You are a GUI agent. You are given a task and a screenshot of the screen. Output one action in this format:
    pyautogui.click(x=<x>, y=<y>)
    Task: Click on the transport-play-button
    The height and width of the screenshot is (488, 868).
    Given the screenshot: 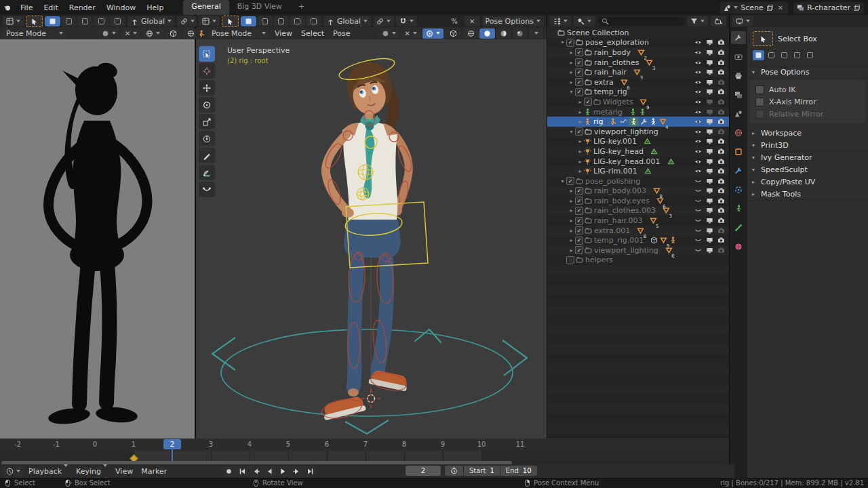 What is the action you would take?
    pyautogui.click(x=283, y=471)
    